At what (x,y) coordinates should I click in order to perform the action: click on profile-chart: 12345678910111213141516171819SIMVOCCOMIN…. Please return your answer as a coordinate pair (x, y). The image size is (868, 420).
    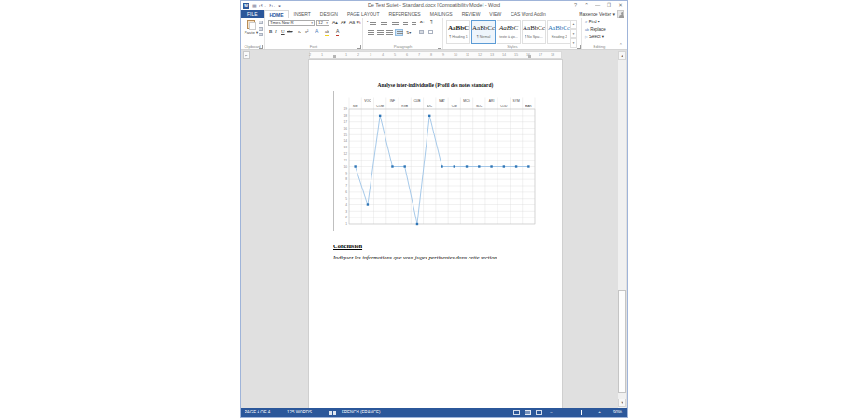
    Looking at the image, I should click on (435, 161).